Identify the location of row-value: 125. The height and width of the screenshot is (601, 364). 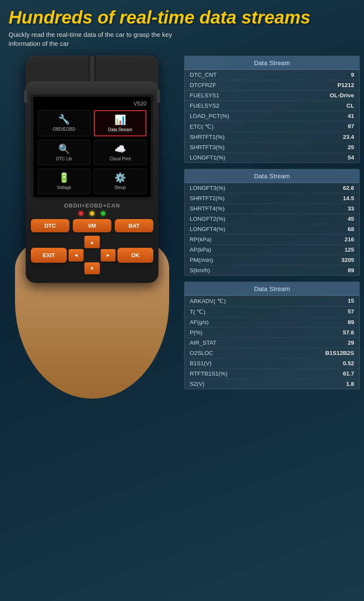
(349, 249).